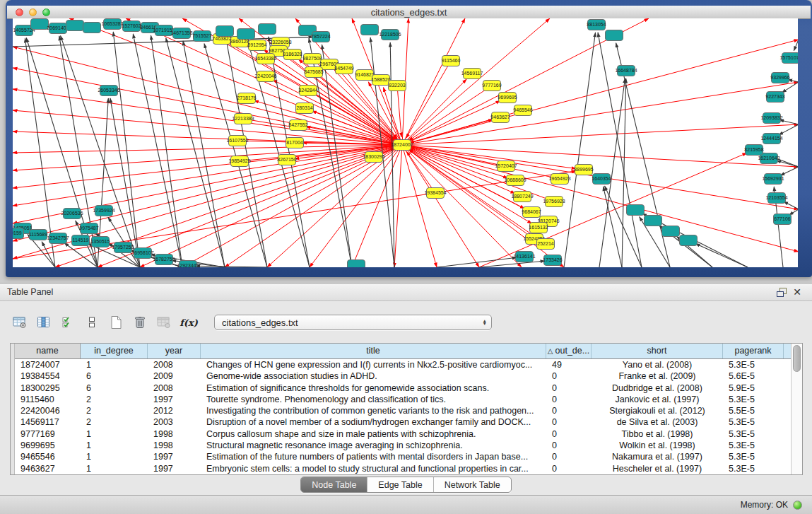 This screenshot has height=514, width=812. I want to click on graph-node-label: 677106, so click(782, 219).